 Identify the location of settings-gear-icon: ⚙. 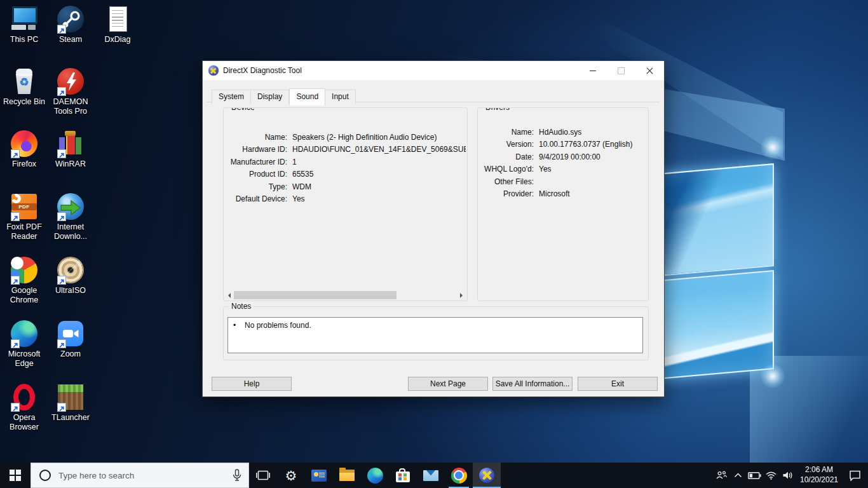
(291, 475).